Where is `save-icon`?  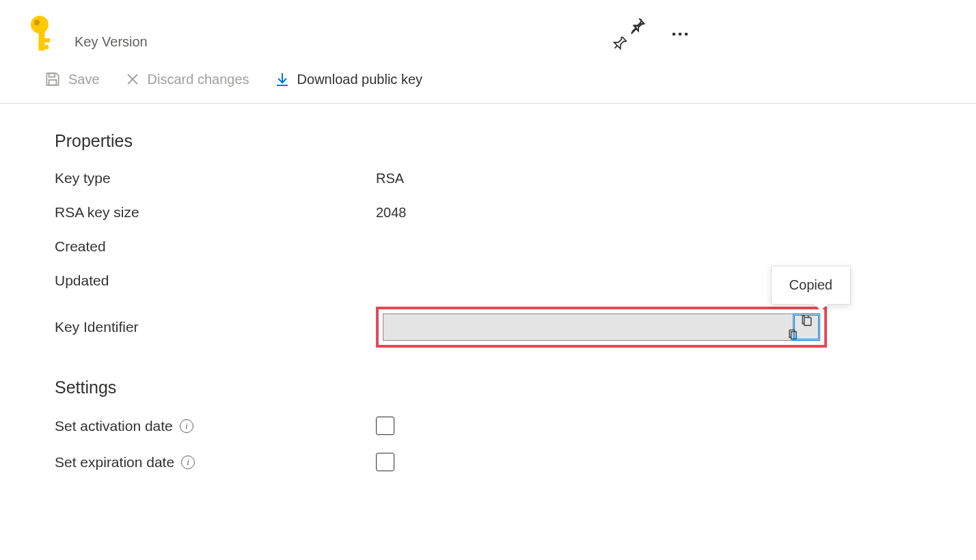 save-icon is located at coordinates (53, 79).